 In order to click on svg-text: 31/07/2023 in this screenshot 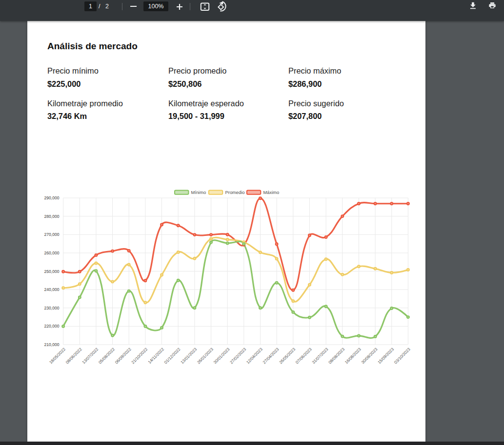, I will do `click(320, 356)`.